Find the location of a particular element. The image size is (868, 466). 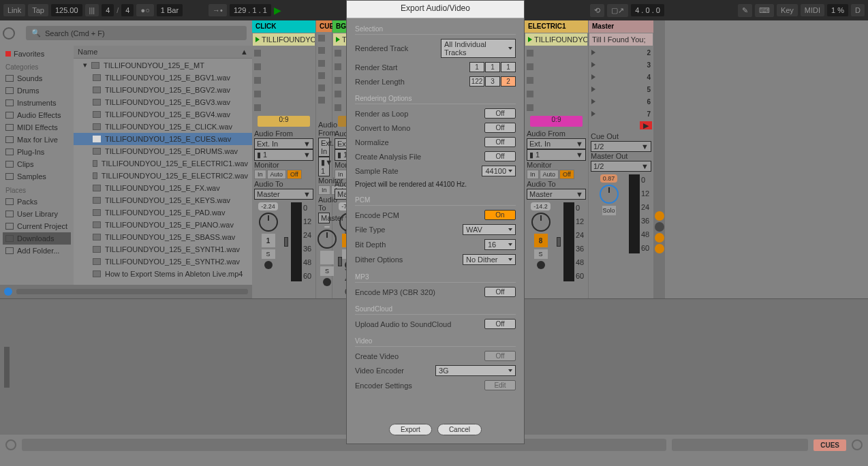

render-start-field: 111 is located at coordinates (493, 67).